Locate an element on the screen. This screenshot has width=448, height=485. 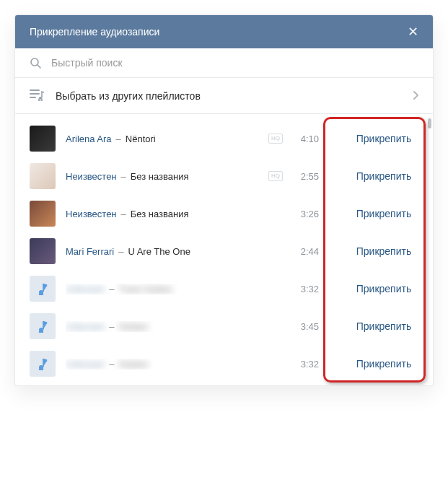
track-row: Unknown–Track hidden3:32Прикрепить is located at coordinates (224, 289).